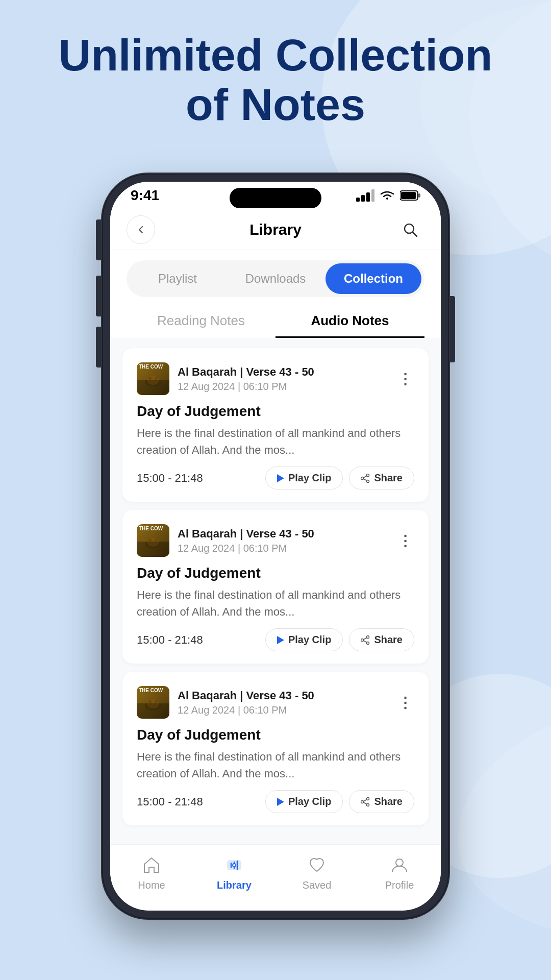 The width and height of the screenshot is (551, 980). Describe the element at coordinates (410, 230) in the screenshot. I see `search-button` at that location.